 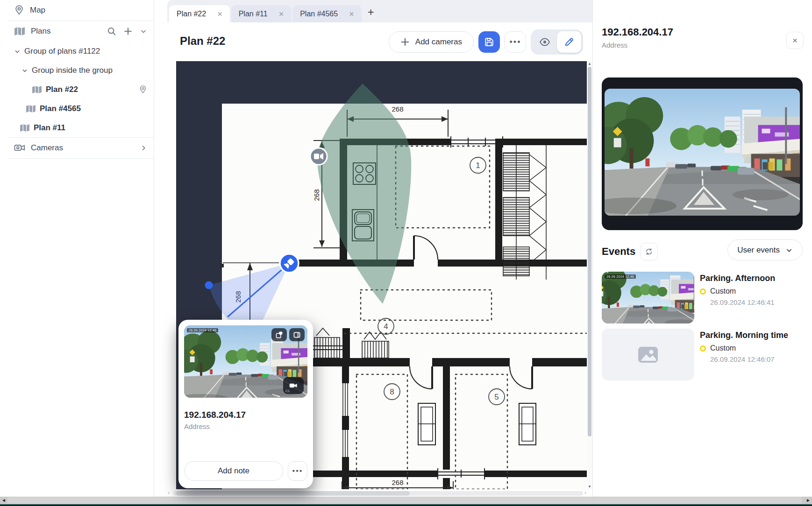 What do you see at coordinates (373, 11) in the screenshot?
I see `tab-bar: Plan #22 × Plan #11 × Plan #4565 × +` at bounding box center [373, 11].